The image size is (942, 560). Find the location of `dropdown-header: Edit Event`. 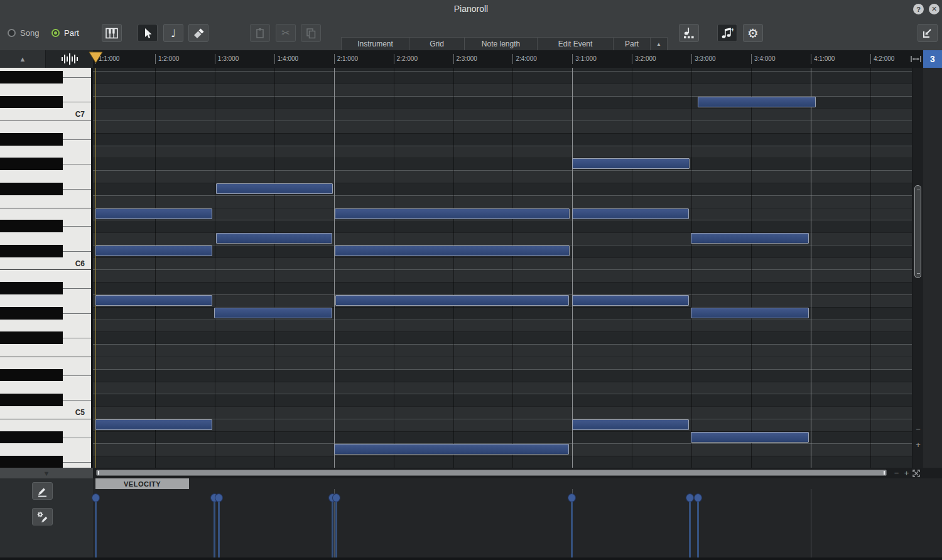

dropdown-header: Edit Event is located at coordinates (575, 44).